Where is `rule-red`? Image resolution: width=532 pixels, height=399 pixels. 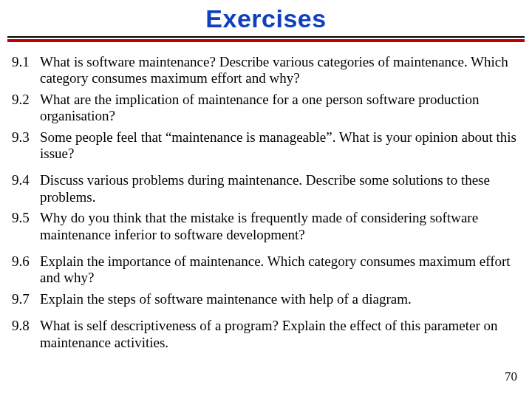
rule-red is located at coordinates (266, 41).